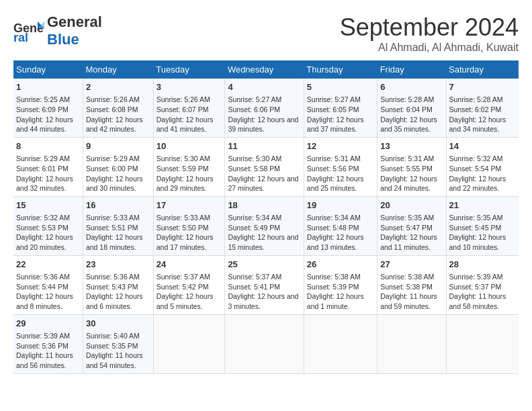  I want to click on day-number: 29, so click(48, 324).